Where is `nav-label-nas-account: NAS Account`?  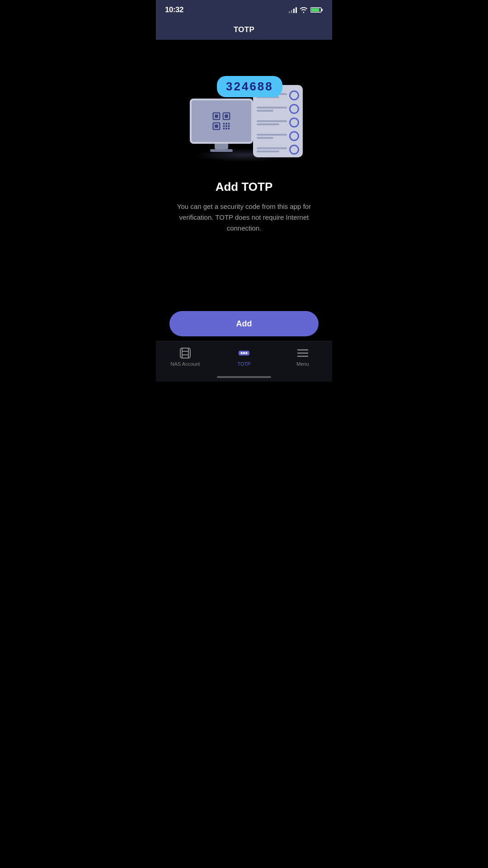
nav-label-nas-account: NAS Account is located at coordinates (185, 364).